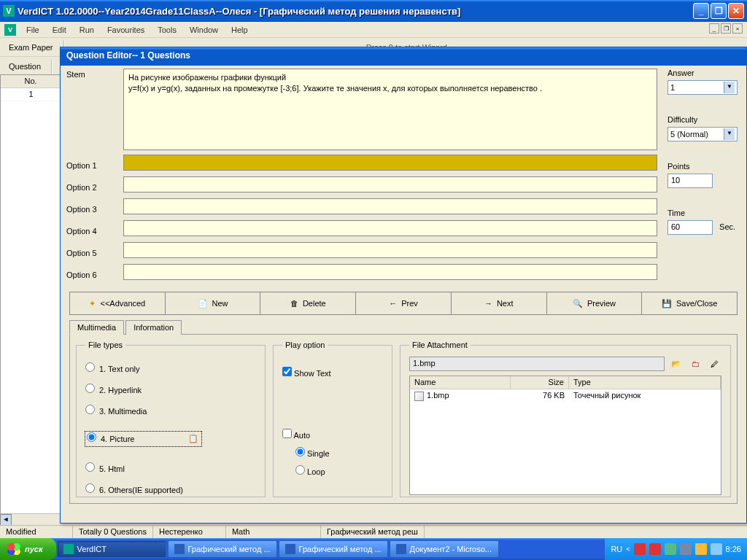 This screenshot has height=560, width=747. What do you see at coordinates (333, 419) in the screenshot?
I see `play-option-group: Play option Show Text Auto Single Loop` at bounding box center [333, 419].